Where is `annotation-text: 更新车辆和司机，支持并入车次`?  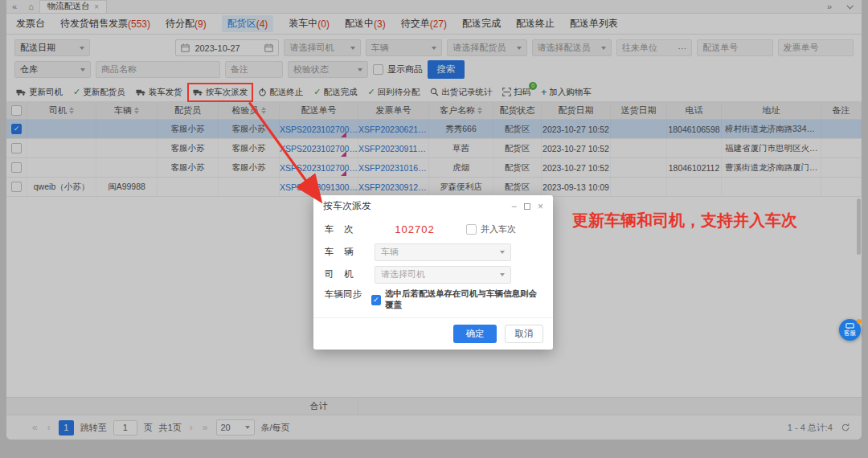 annotation-text: 更新车辆和司机，支持并入车次 is located at coordinates (685, 220).